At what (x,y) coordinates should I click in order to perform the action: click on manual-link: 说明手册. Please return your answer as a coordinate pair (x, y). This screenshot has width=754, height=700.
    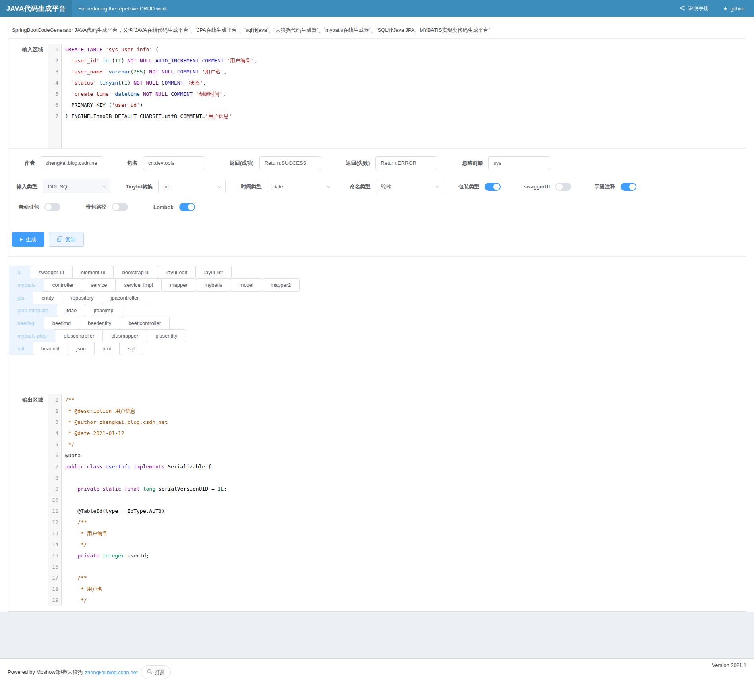
    Looking at the image, I should click on (694, 8).